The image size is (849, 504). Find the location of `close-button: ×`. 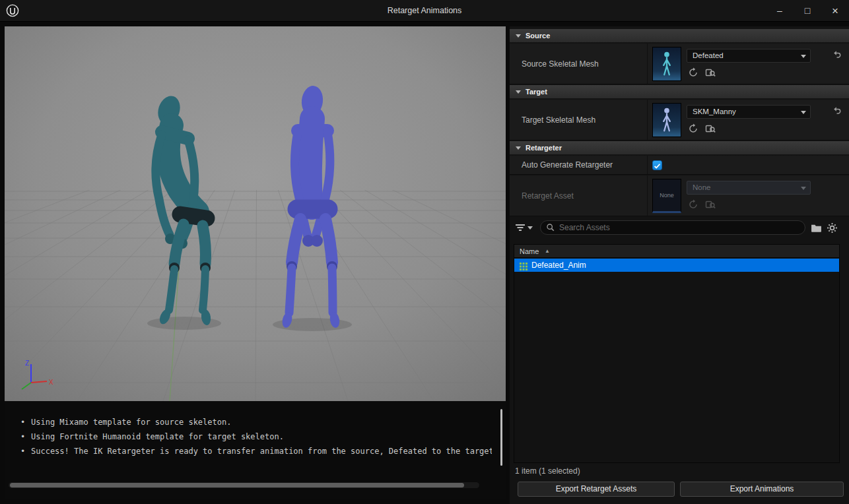

close-button: × is located at coordinates (835, 11).